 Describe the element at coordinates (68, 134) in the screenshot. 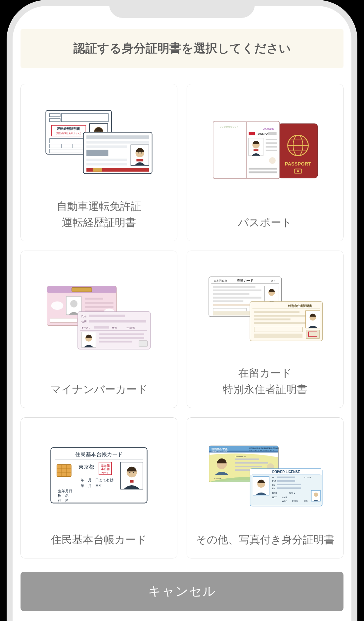

I see `svg-text: （有効期限はありません）` at that location.